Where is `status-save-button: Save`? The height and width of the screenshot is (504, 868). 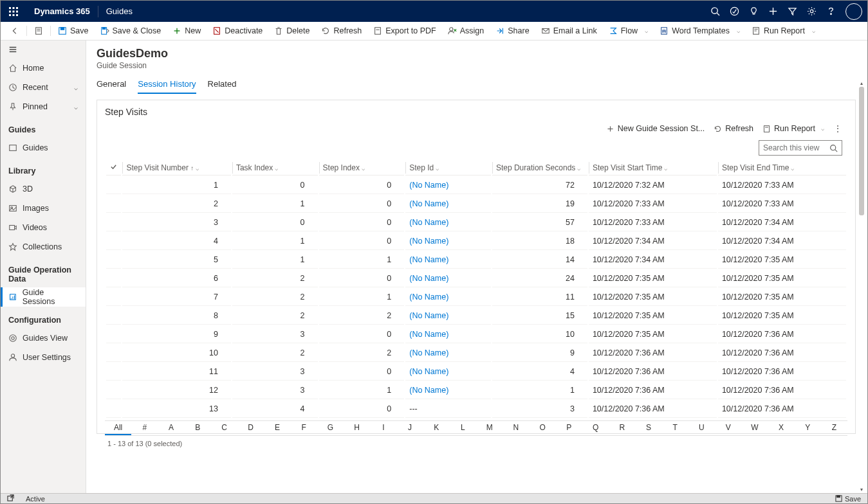 status-save-button: Save is located at coordinates (848, 499).